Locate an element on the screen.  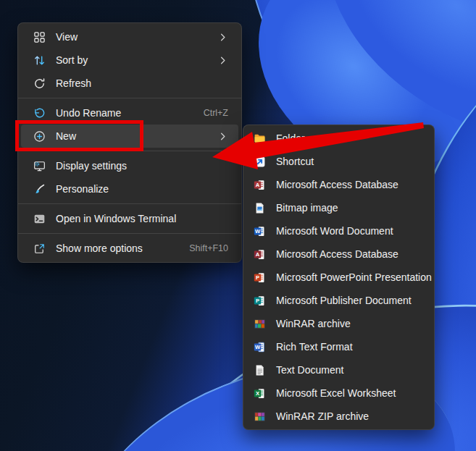
menu-item-display-settings: Display settings is located at coordinates (130, 166).